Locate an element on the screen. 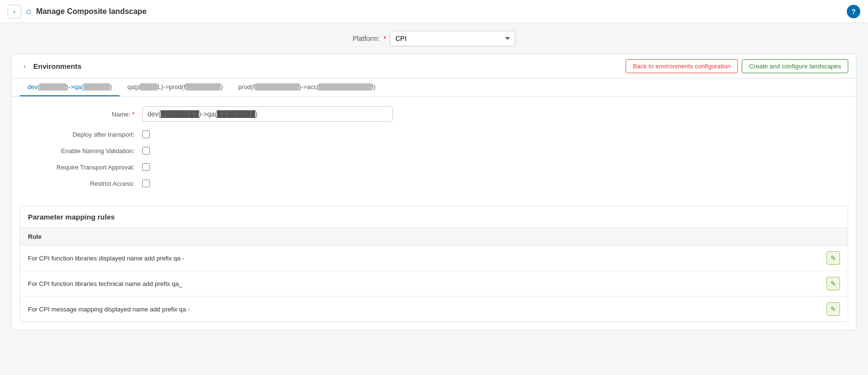 This screenshot has width=868, height=375. tab-prod-acc: prod(f██████████)->acc(████████████l) is located at coordinates (307, 88).